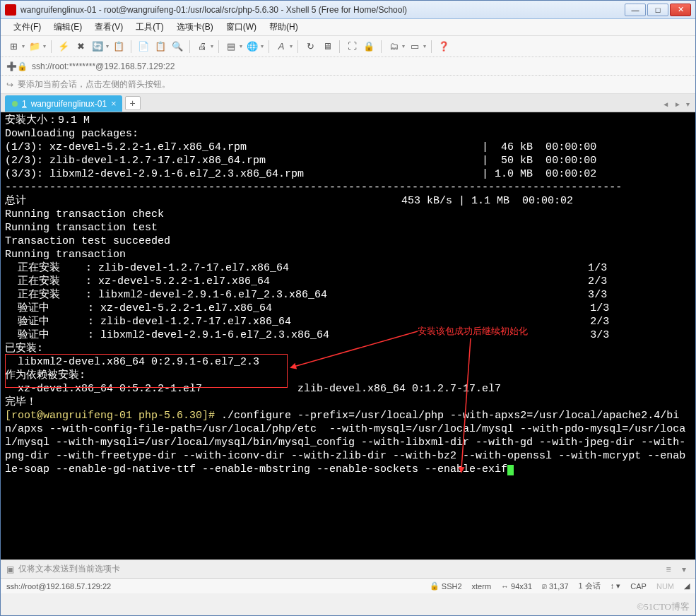 The height and width of the screenshot is (616, 696). Describe the element at coordinates (544, 586) in the screenshot. I see `position-icon: ⎚` at that location.